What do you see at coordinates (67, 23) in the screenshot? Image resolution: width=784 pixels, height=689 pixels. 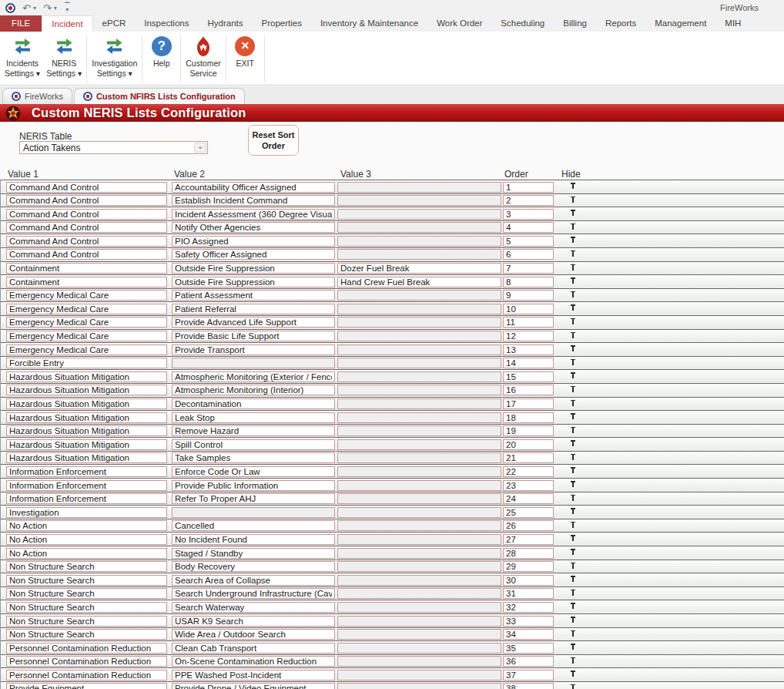 I see `ribbon-tab-incident: Incident` at bounding box center [67, 23].